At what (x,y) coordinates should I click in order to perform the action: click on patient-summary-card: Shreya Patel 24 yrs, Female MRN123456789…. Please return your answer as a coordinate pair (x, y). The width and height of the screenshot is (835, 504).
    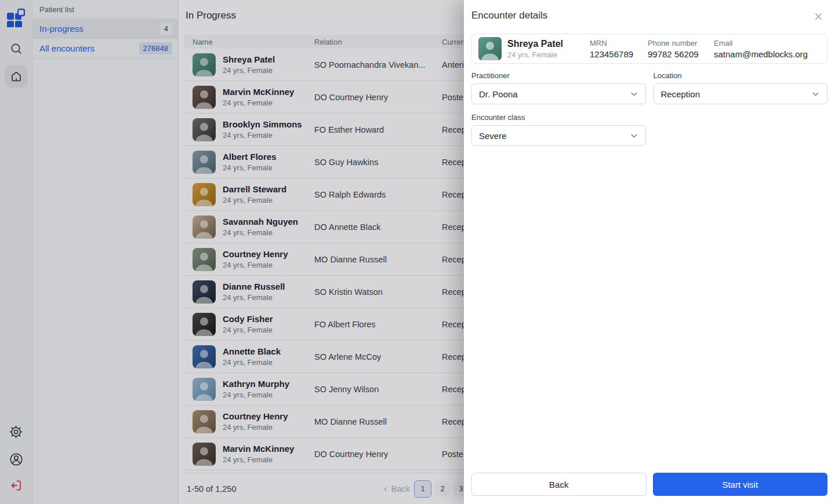
    Looking at the image, I should click on (649, 49).